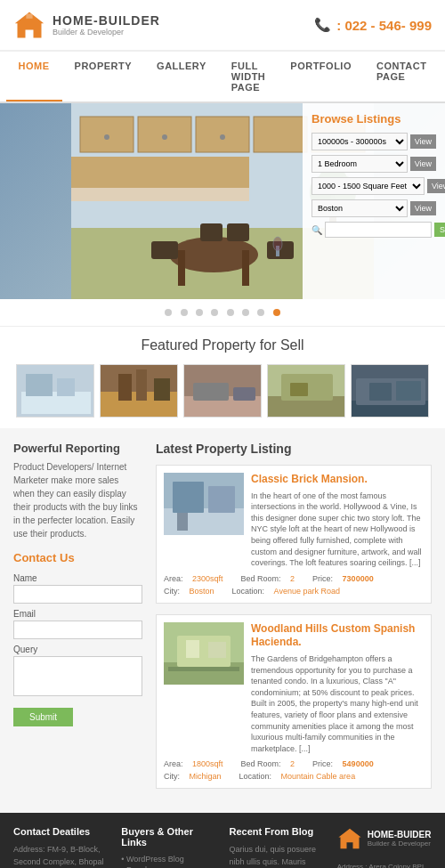  I want to click on bedroom-view-btn: View, so click(424, 164).